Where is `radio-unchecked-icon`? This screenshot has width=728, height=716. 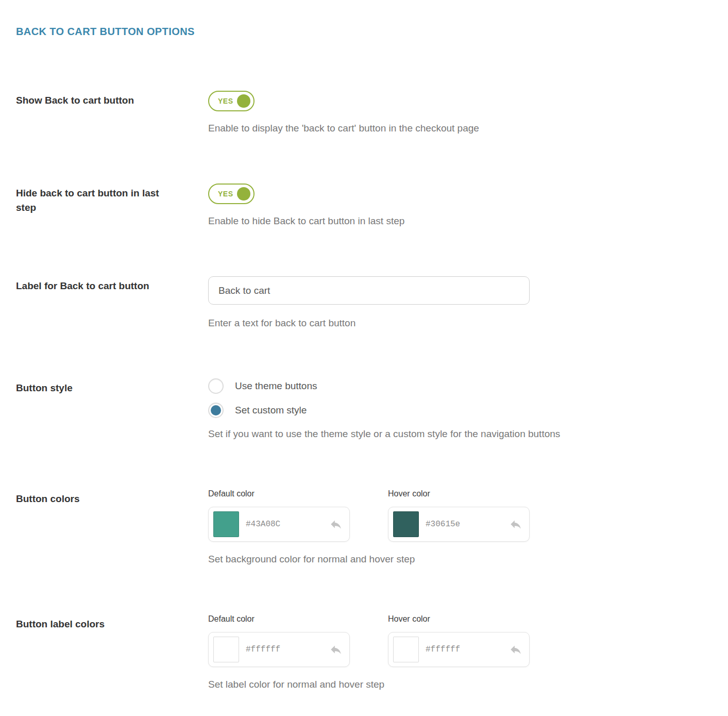
radio-unchecked-icon is located at coordinates (216, 386).